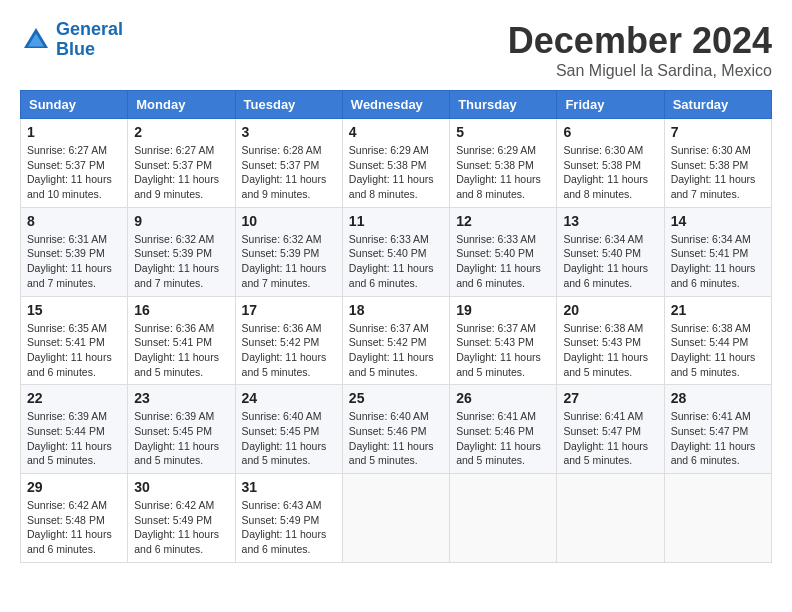  Describe the element at coordinates (74, 350) in the screenshot. I see `cell-content: Sunrise: 6:35 AM Sunset: 5:41 PM Dayligh…` at that location.